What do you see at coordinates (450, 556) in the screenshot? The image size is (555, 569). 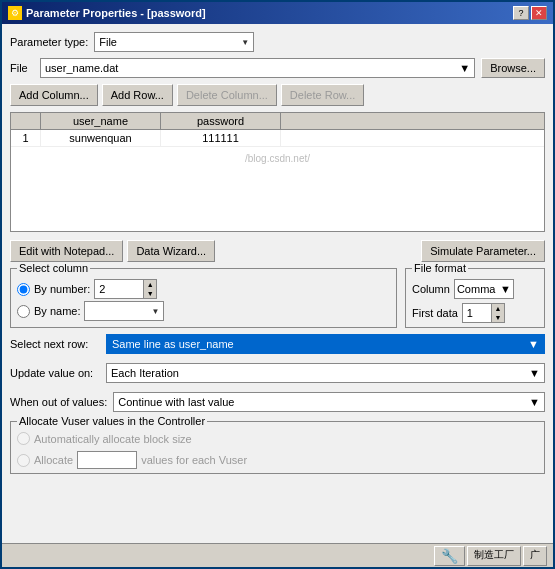 I see `status-item-1: 🔧` at bounding box center [450, 556].